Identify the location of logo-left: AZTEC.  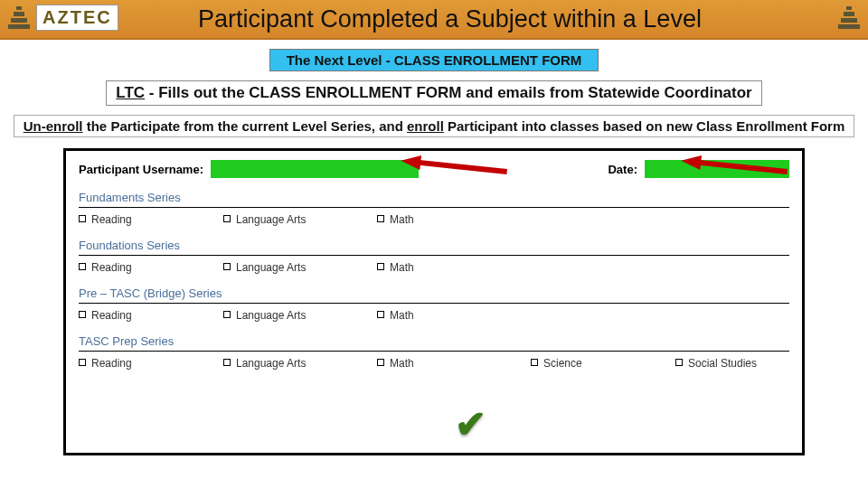
(61, 17).